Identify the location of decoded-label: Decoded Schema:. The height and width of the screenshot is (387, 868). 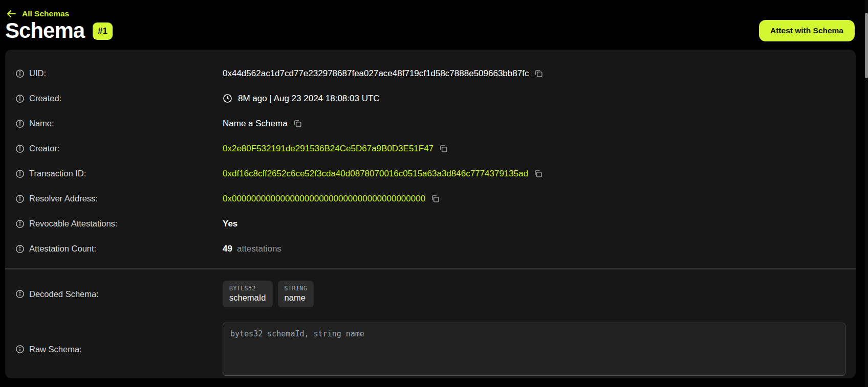
(64, 294).